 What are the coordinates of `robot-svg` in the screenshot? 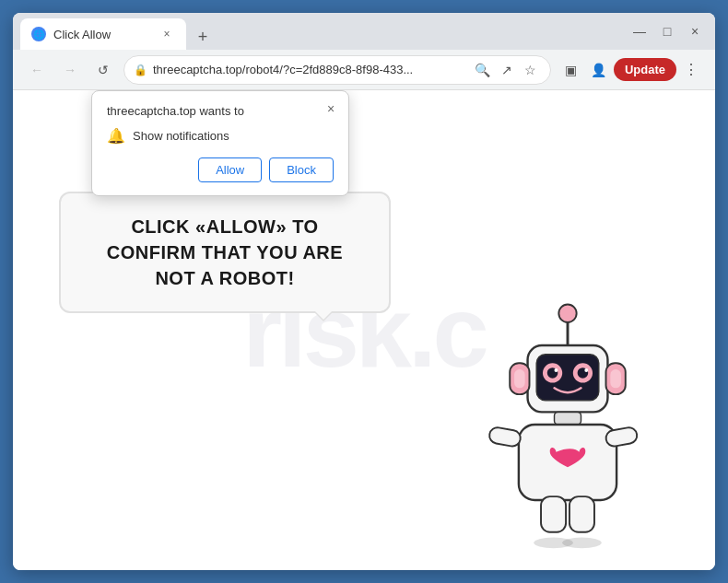 It's located at (568, 423).